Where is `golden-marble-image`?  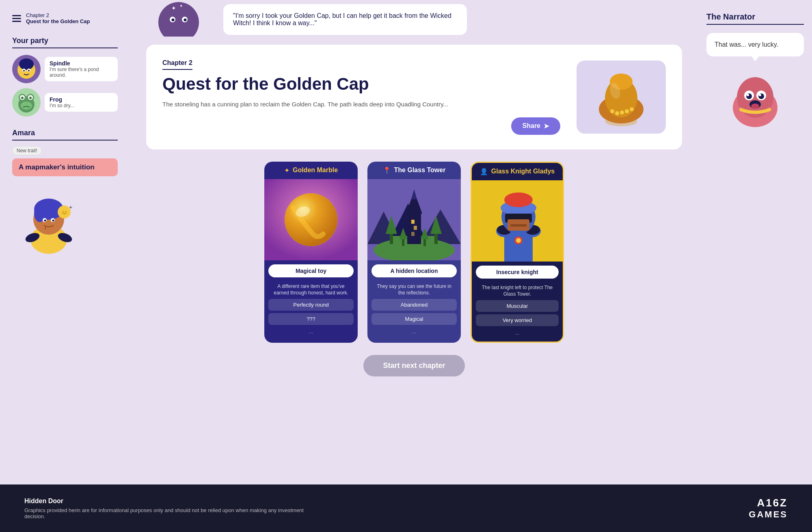 golden-marble-image is located at coordinates (311, 220).